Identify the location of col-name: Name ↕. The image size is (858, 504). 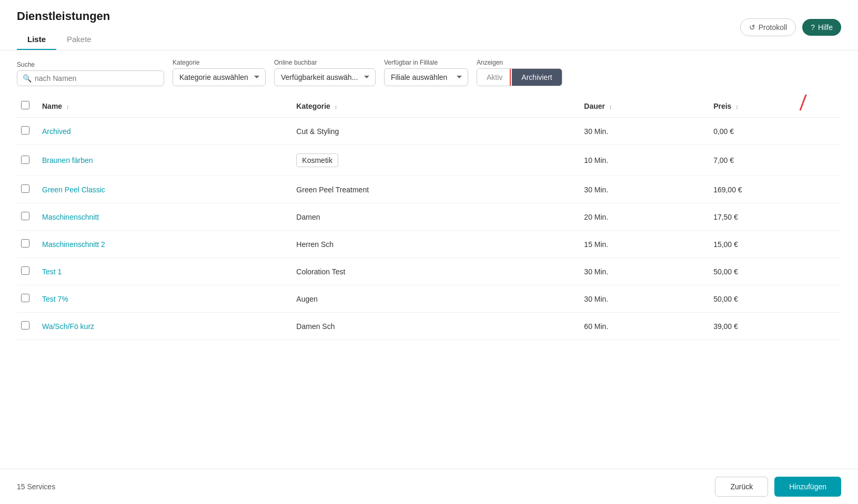
(165, 106).